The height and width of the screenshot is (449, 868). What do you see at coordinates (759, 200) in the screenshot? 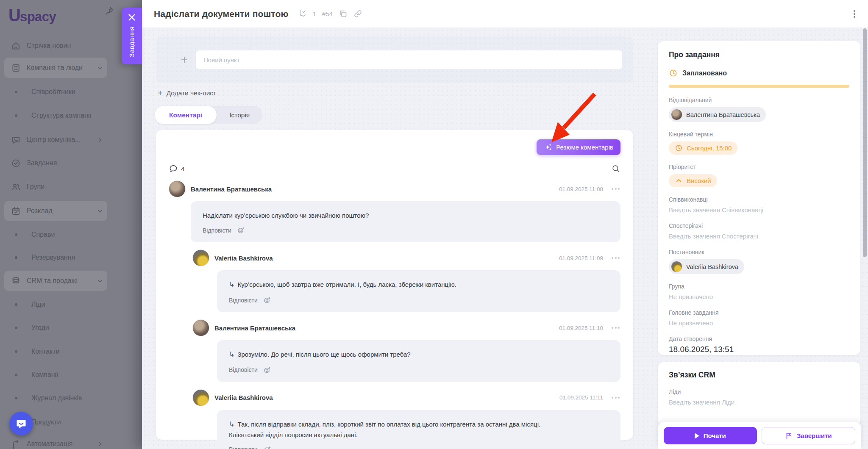
I see `coexecutors-label: Співвиконавці` at bounding box center [759, 200].